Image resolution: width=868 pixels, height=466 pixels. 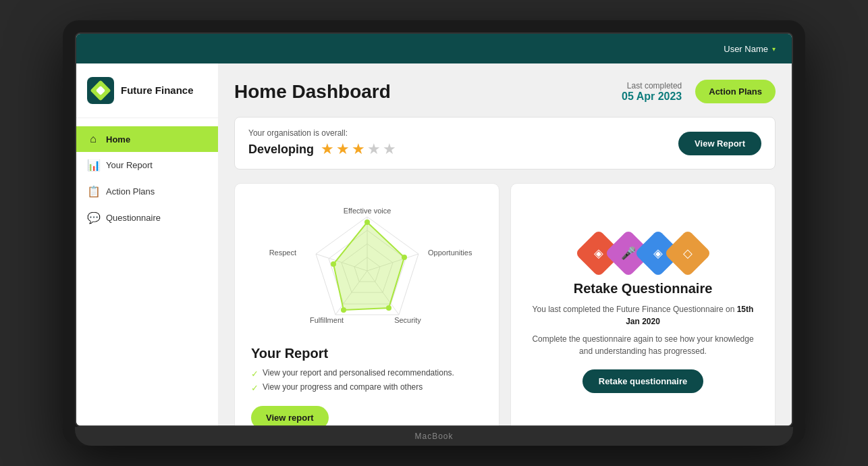 What do you see at coordinates (281, 150) in the screenshot?
I see `rating-label: Developing` at bounding box center [281, 150].